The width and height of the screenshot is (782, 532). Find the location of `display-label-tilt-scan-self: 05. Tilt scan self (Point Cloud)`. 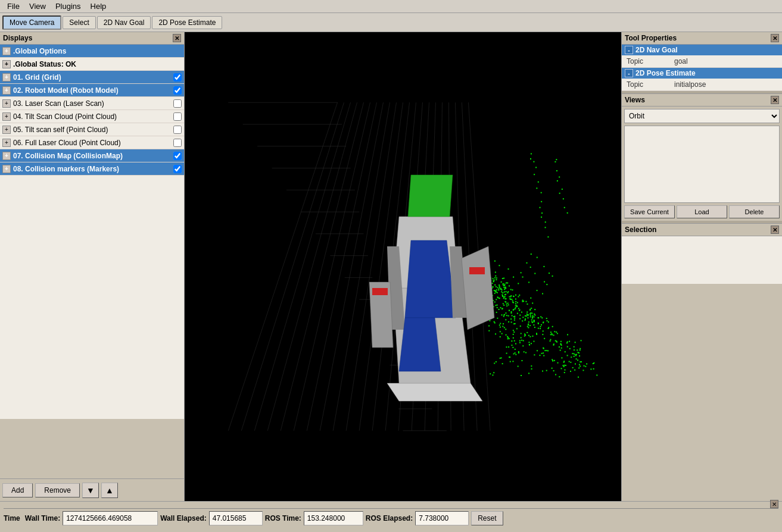

display-label-tilt-scan-self: 05. Tilt scan self (Point Cloud) is located at coordinates (93, 130).